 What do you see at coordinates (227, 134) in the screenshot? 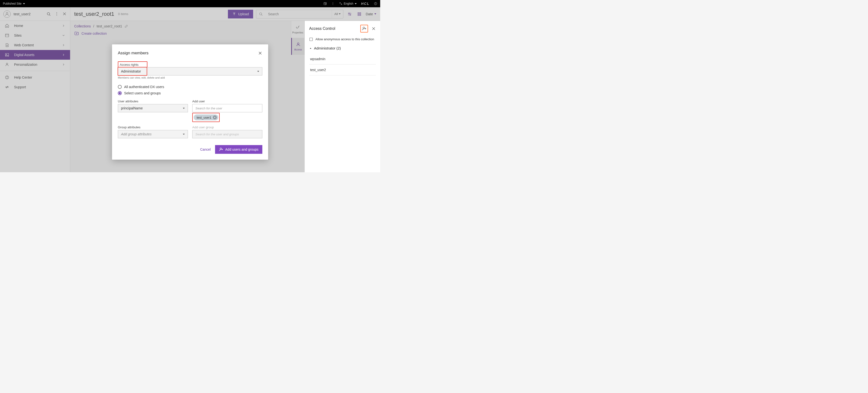
I see `add-group-input: Search for the user and groups` at bounding box center [227, 134].